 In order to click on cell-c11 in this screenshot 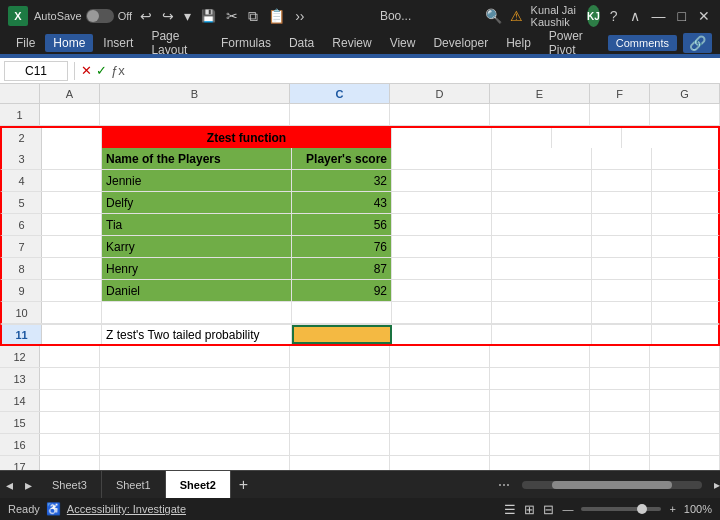, I will do `click(342, 334)`.